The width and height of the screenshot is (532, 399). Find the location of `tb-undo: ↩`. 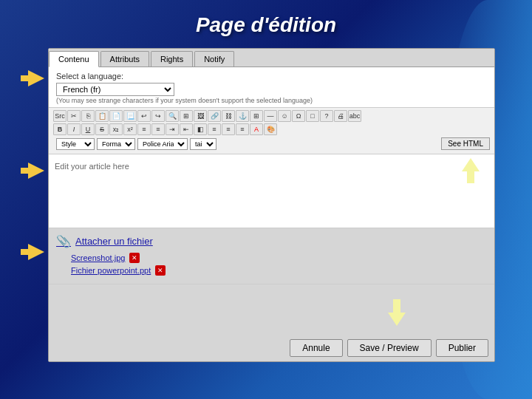

tb-undo: ↩ is located at coordinates (144, 116).